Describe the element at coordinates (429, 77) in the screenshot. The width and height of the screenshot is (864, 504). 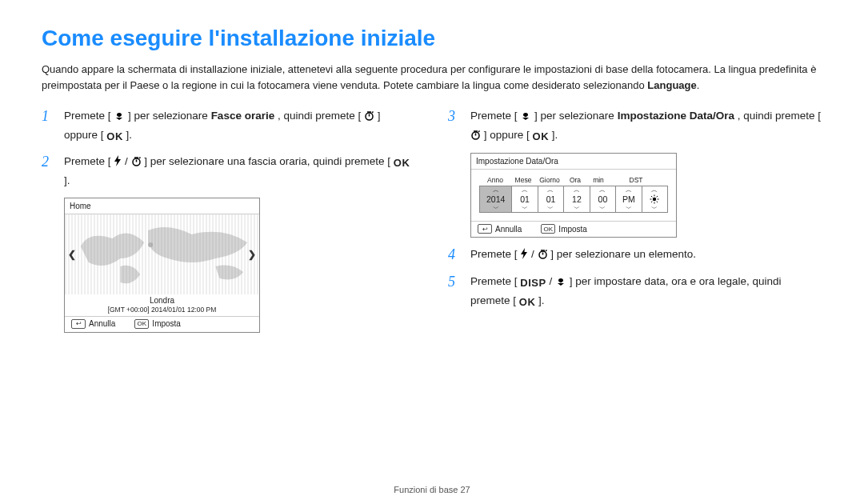
I see `intro-text: Quando appare la schermata di installazi…` at that location.